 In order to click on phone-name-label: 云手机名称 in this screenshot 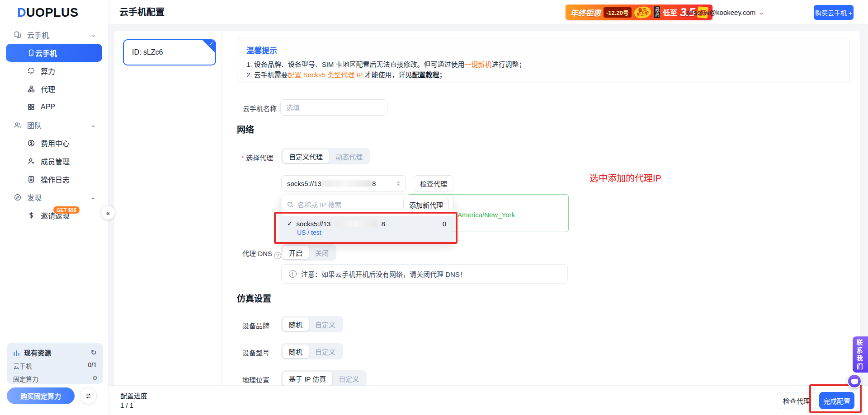, I will do `click(259, 108)`.